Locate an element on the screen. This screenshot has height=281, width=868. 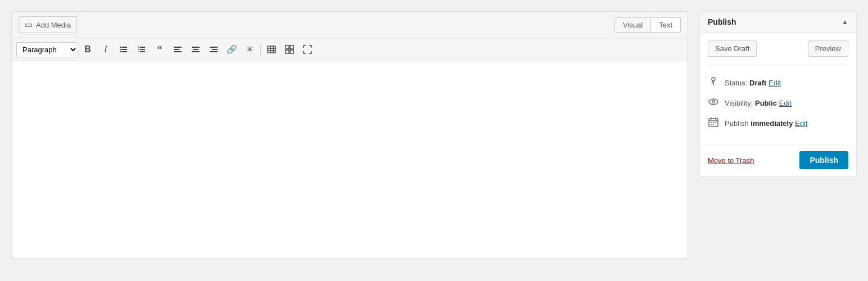
visibility-edit-link: Edit is located at coordinates (785, 103).